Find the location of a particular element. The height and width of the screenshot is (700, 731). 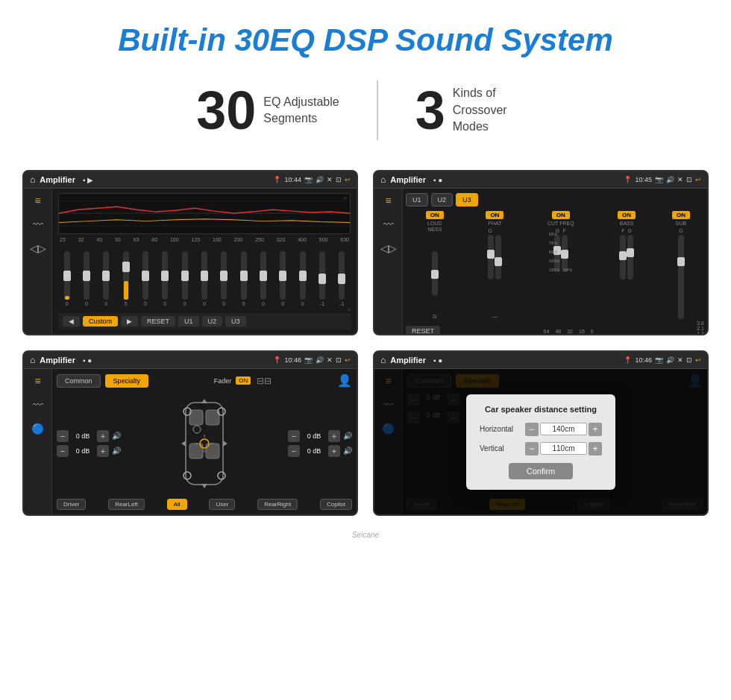

screen1-time: 10:44 is located at coordinates (292, 180).